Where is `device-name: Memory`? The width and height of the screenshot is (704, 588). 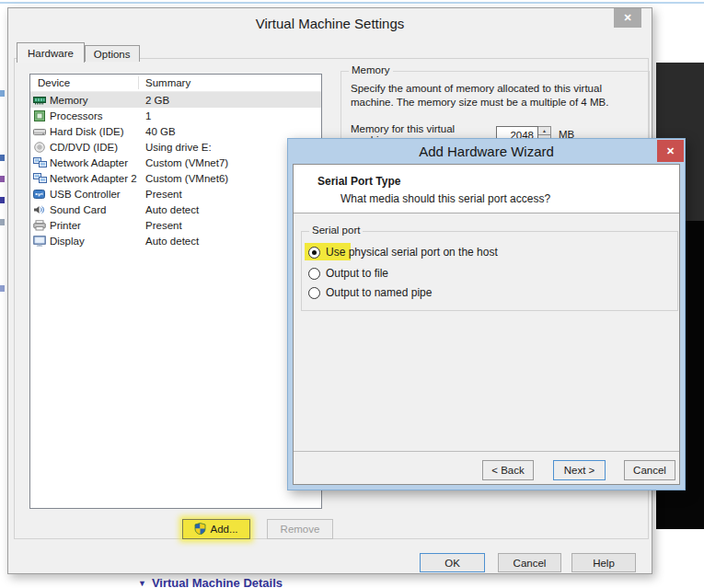 device-name: Memory is located at coordinates (69, 100).